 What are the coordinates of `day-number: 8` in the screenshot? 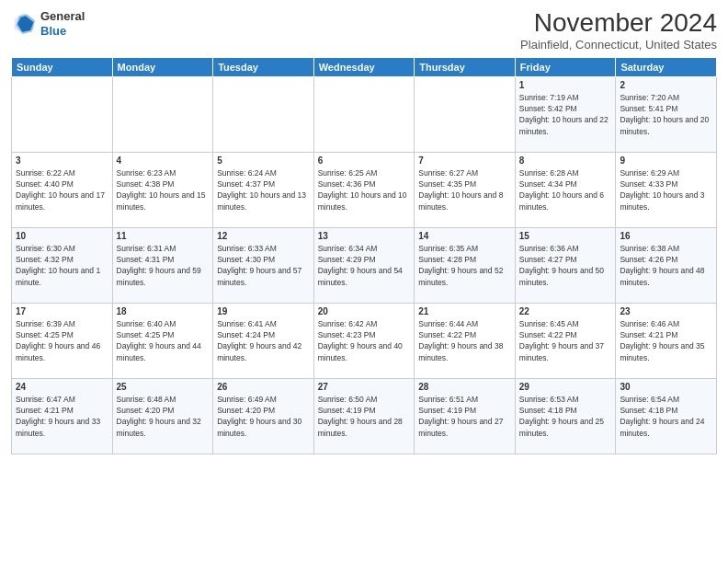 It's located at (566, 160).